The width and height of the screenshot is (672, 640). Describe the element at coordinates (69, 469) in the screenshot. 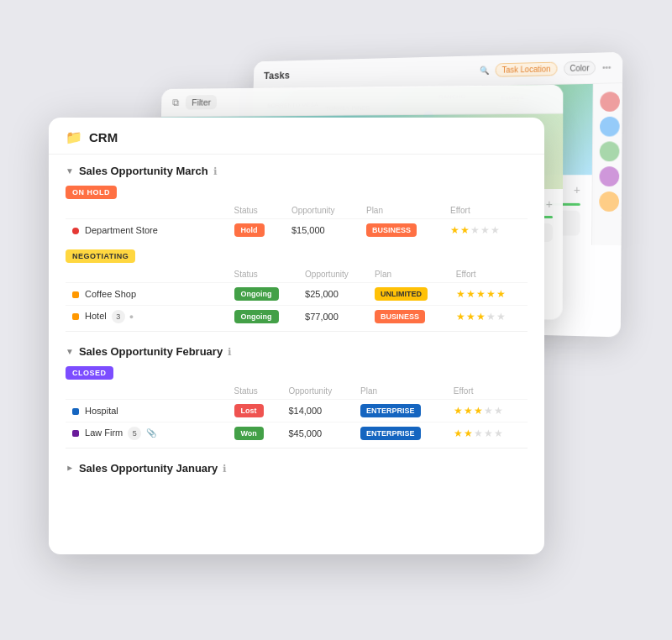

I see `january-chevron: ▼` at that location.